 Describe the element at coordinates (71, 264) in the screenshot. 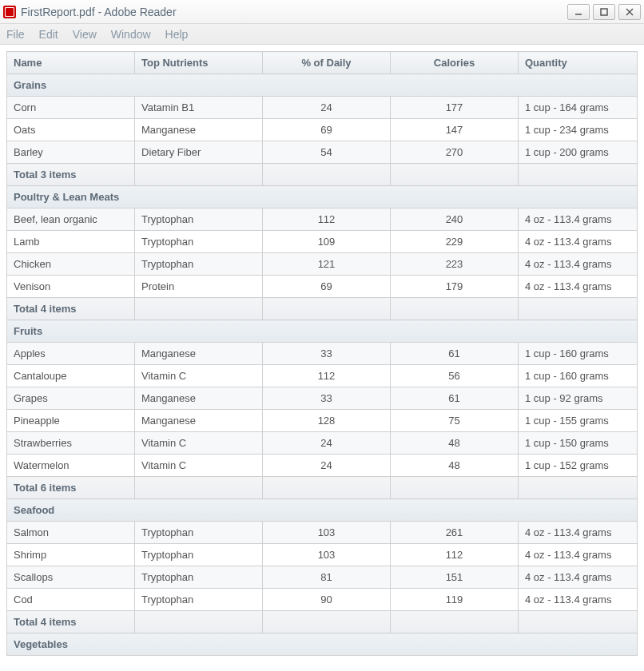

I see `cell-name: Chicken` at that location.